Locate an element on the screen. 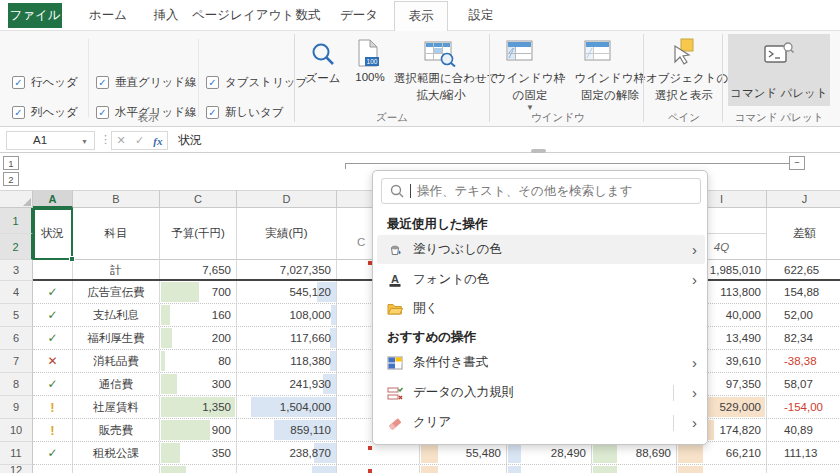 The width and height of the screenshot is (840, 473). cell-C4: 700 is located at coordinates (198, 292).